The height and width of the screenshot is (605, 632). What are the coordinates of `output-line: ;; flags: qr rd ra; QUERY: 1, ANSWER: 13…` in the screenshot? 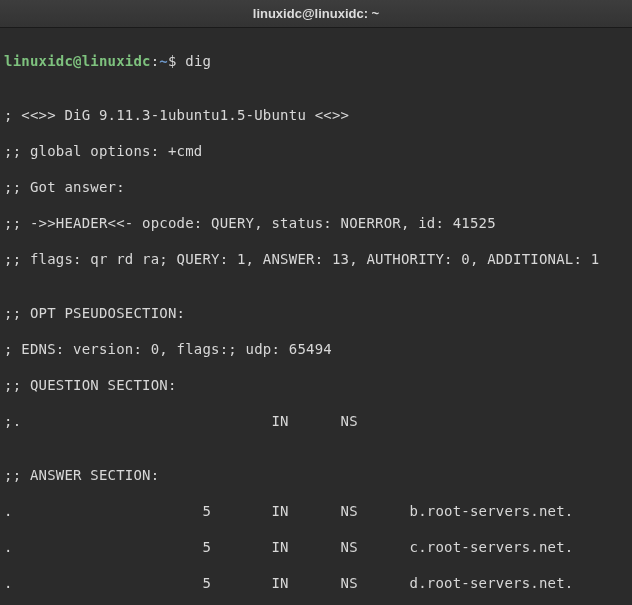 It's located at (316, 259).